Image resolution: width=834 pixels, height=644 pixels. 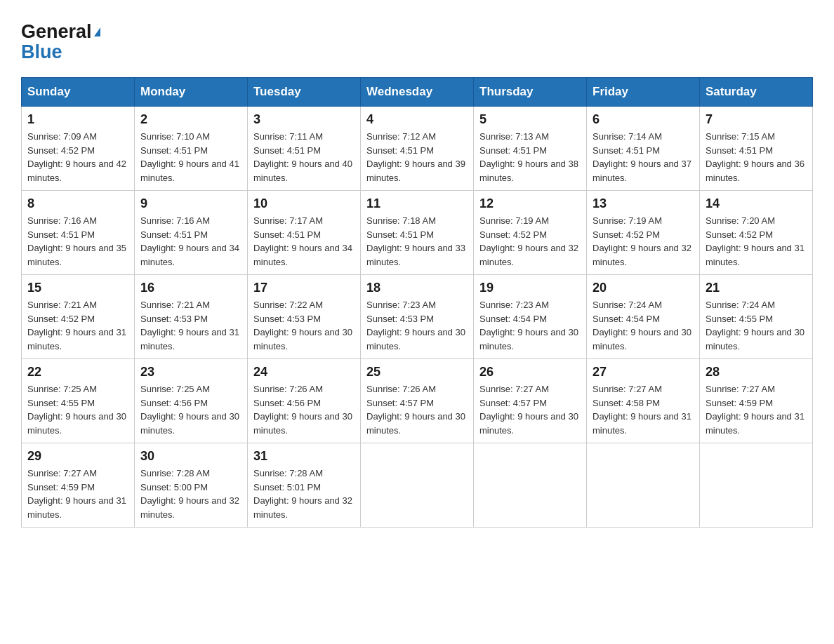 What do you see at coordinates (304, 241) in the screenshot?
I see `day-info: Sunrise: 7:17 AMSunset: 4:51 PMDaylight:…` at bounding box center [304, 241].